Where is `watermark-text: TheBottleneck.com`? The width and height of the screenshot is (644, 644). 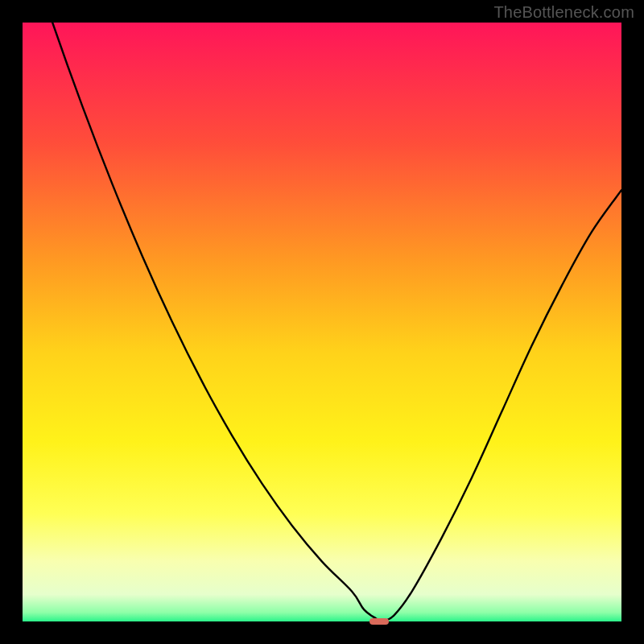
watermark-text: TheBottleneck.com is located at coordinates (564, 13).